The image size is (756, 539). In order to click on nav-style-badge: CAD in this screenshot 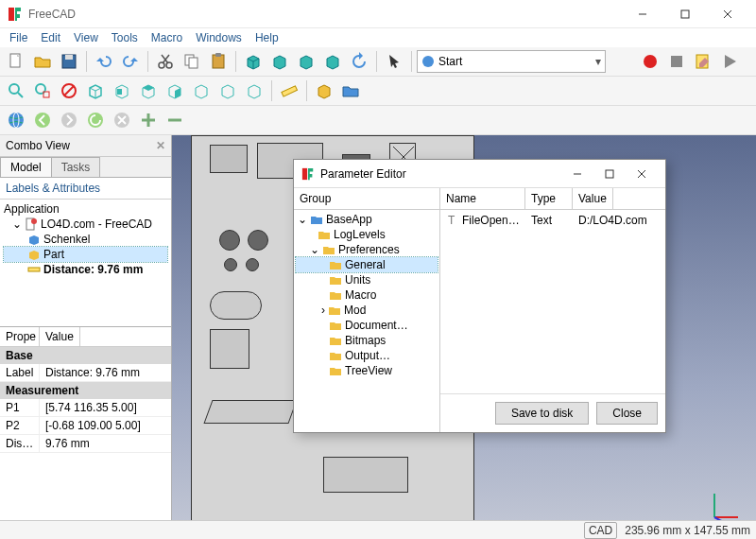, I will do `click(601, 530)`.